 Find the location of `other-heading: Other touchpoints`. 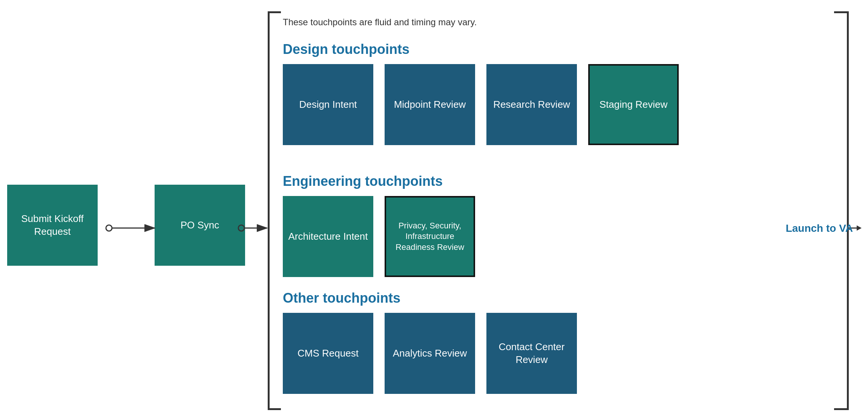

other-heading: Other touchpoints is located at coordinates (342, 298).